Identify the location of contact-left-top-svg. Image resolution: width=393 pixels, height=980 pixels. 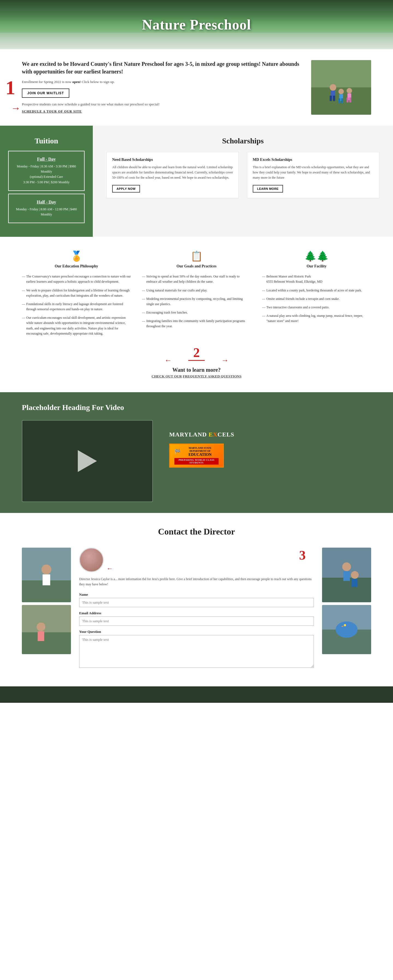
(46, 575).